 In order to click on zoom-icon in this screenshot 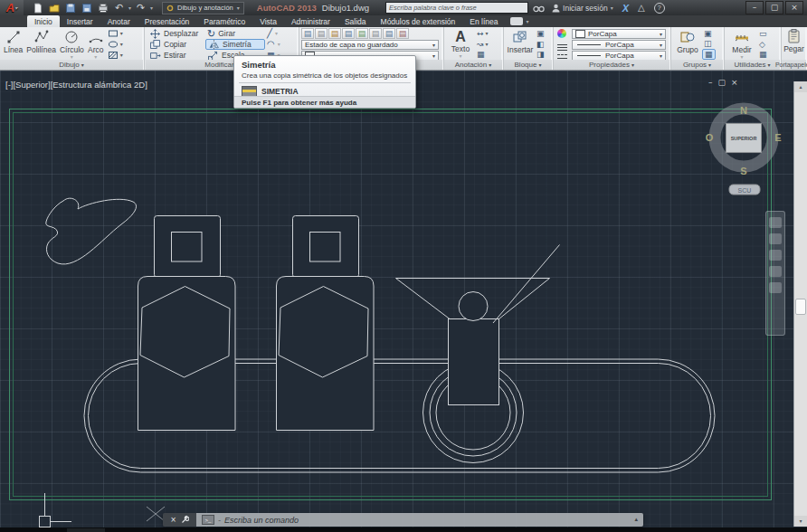, I will do `click(775, 255)`.